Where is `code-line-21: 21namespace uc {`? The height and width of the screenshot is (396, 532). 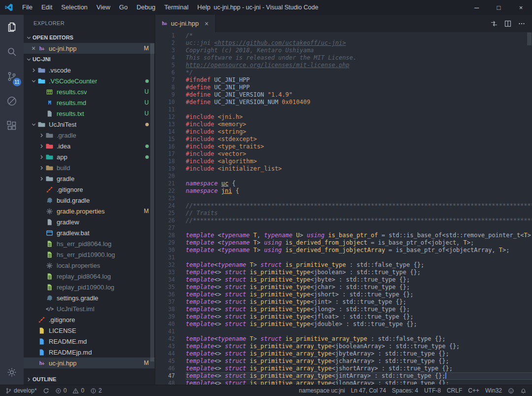
code-line-21: 21namespace uc { is located at coordinates (344, 183).